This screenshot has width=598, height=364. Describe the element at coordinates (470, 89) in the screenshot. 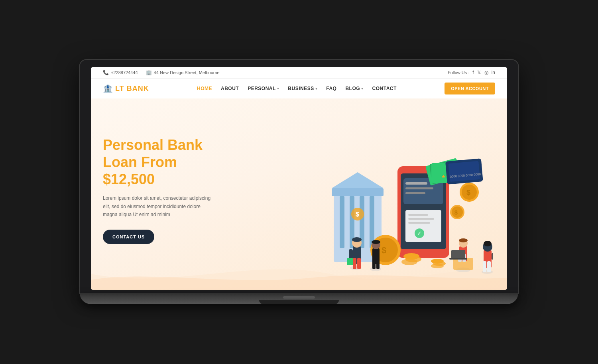

I see `open-account-button: OPEN ACCOUNT` at that location.